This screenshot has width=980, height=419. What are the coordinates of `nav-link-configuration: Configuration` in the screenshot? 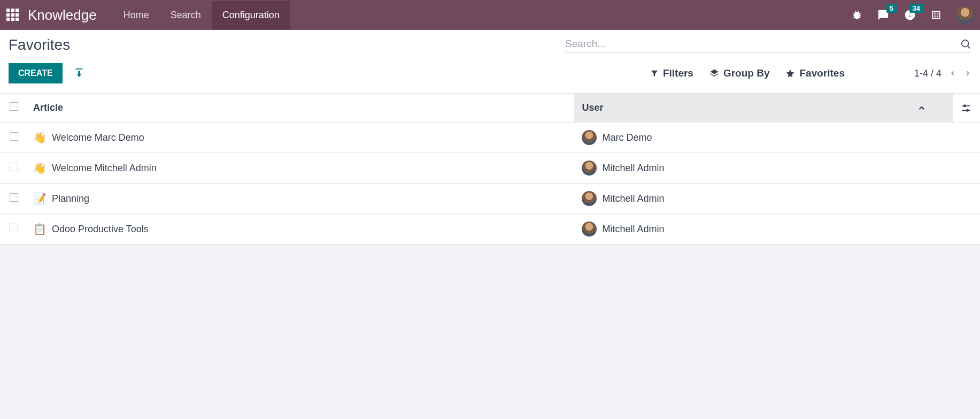 It's located at (251, 15).